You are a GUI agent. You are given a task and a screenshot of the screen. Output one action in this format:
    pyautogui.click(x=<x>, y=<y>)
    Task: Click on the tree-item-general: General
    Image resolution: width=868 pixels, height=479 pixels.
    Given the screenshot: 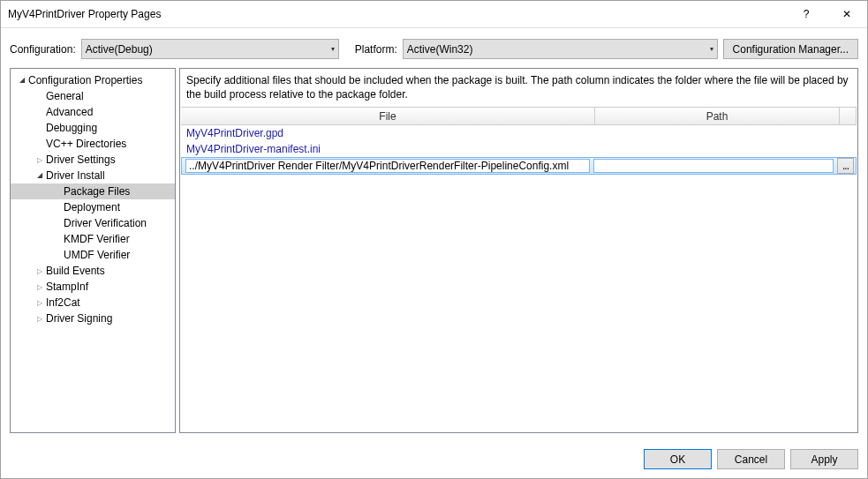 What is the action you would take?
    pyautogui.click(x=93, y=96)
    